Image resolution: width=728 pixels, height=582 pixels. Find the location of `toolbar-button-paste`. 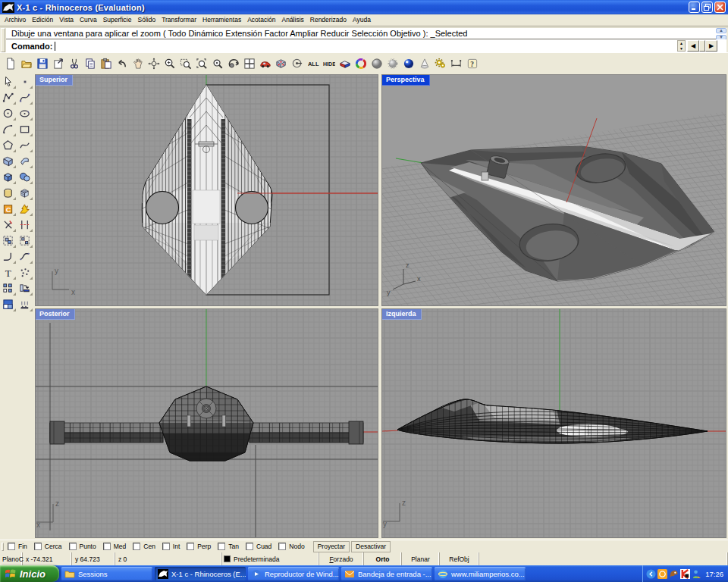

toolbar-button-paste is located at coordinates (106, 64).